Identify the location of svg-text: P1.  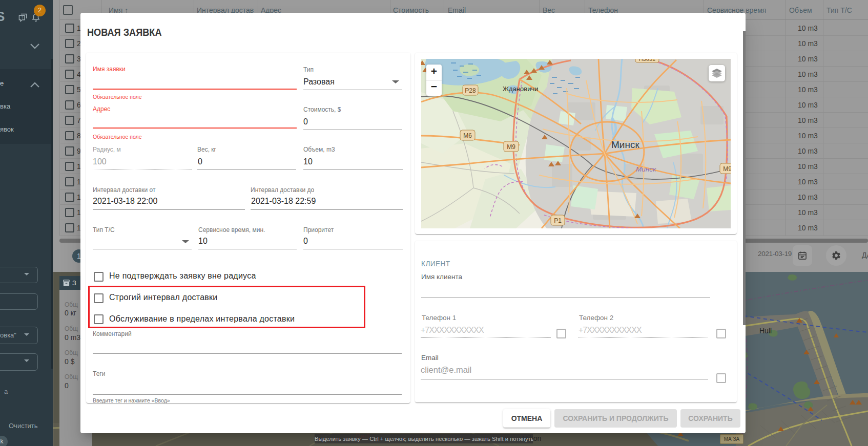
(557, 221).